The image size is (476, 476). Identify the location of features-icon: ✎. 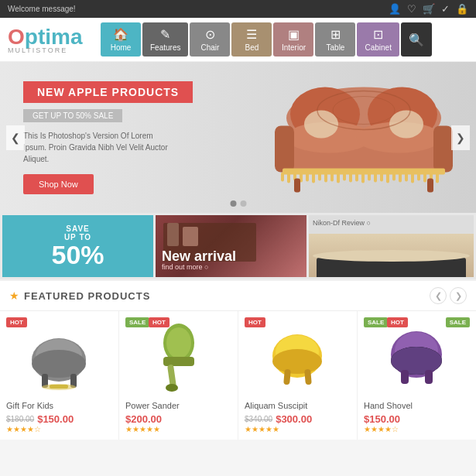
(166, 34).